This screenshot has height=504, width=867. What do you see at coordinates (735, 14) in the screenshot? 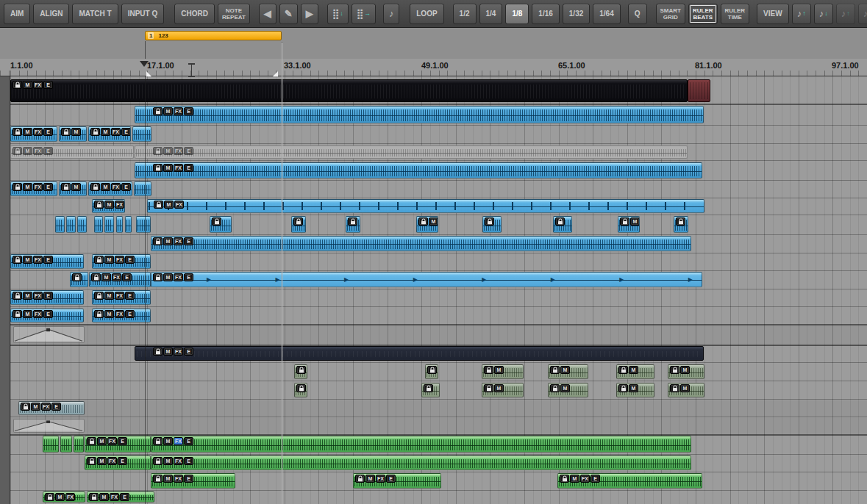
I see `toolbar-button-ruler-time: RULER TIME` at bounding box center [735, 14].